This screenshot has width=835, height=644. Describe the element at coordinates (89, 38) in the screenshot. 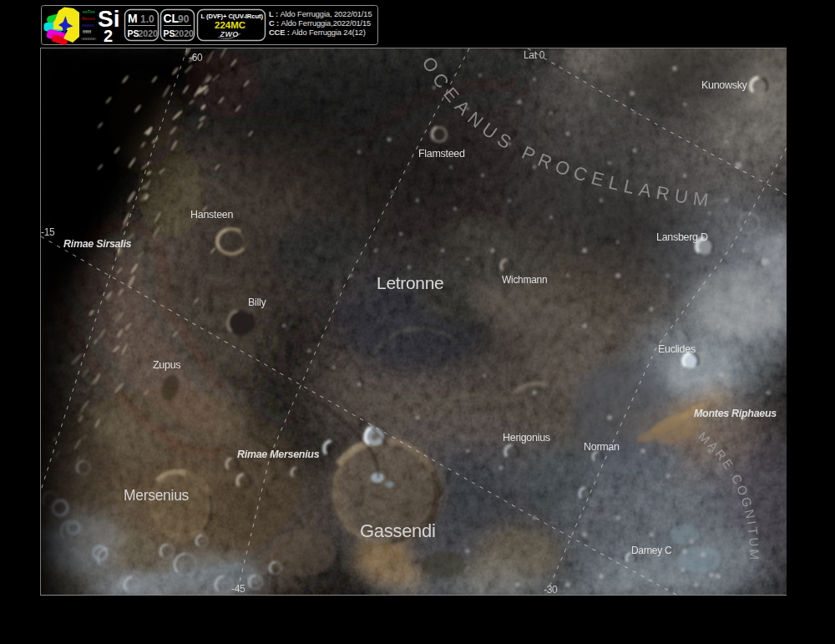

I see `svg-text: -ooooo-` at that location.